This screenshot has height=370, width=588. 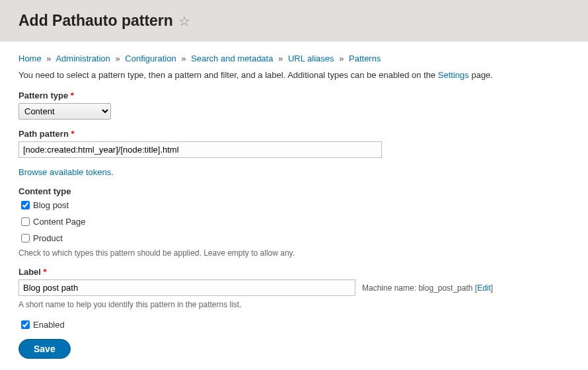 What do you see at coordinates (232, 58) in the screenshot?
I see `breadcrumb-search-metadata: Search and metadata` at bounding box center [232, 58].